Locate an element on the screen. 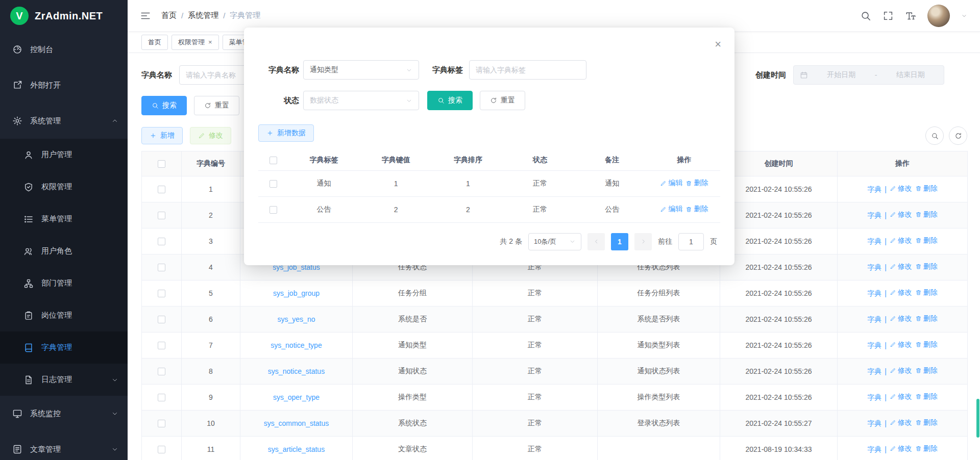  dict-label-input is located at coordinates (528, 70).